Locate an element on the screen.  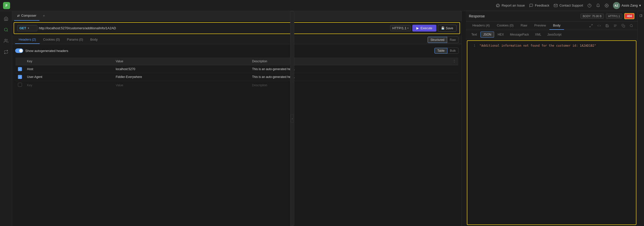
url-bar: GET ▾ HTTP/1.1 ▾ ▶ Execute 💾 Save is located at coordinates (237, 28).